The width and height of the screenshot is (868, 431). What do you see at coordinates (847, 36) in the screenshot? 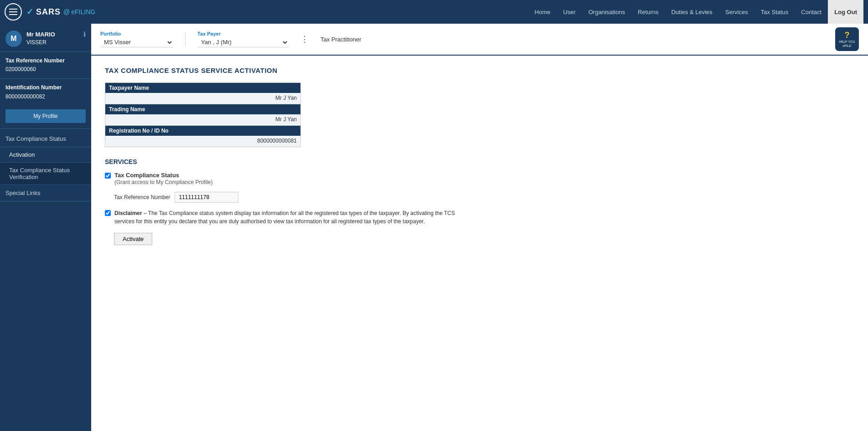
I see `help-icon: ?` at bounding box center [847, 36].